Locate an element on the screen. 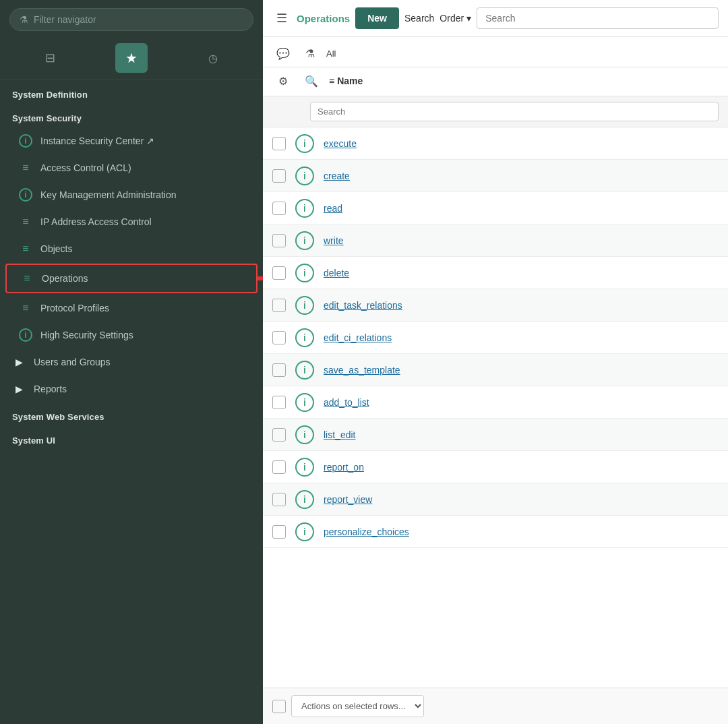 The width and height of the screenshot is (728, 724). row-name-edit-ci-relations: edit_ci_relations is located at coordinates (357, 338).